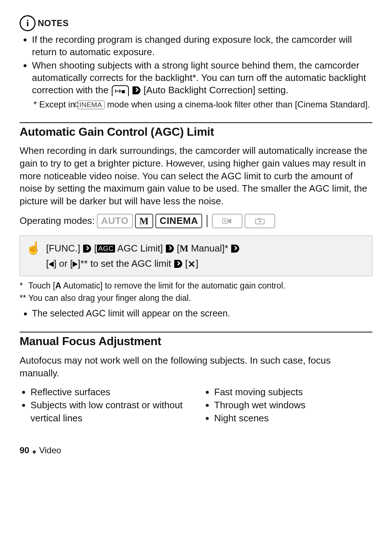  I want to click on proc-manual-text: Manual]*, so click(208, 248).